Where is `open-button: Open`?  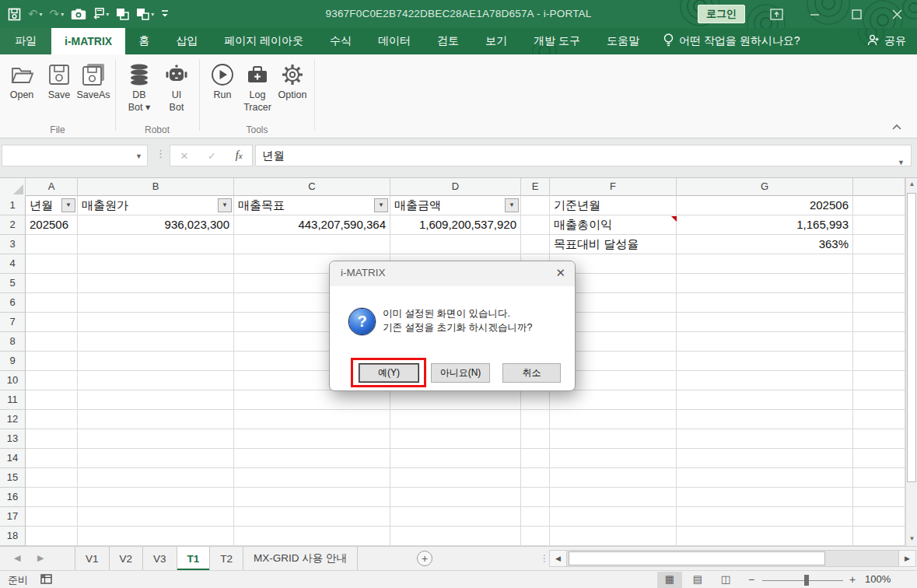 open-button: Open is located at coordinates (22, 81).